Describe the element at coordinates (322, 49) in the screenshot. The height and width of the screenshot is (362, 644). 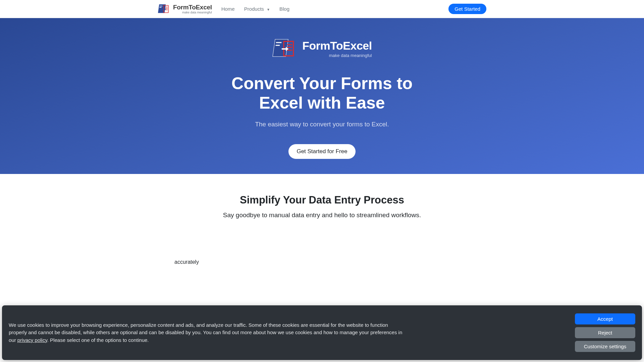
I see `hero-logo: FormToExcel make data meaningful` at that location.